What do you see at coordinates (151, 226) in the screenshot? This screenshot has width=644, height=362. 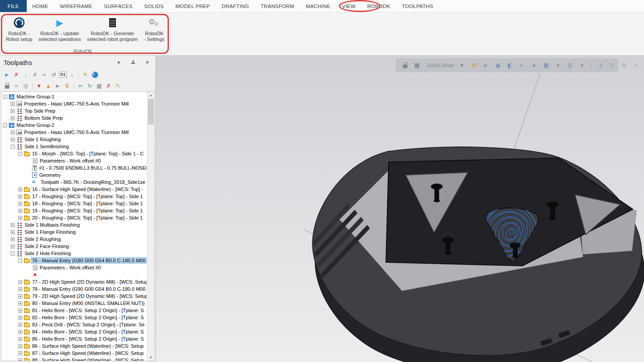 I see `tree-scrollbar: ▲ ▼` at bounding box center [151, 226].